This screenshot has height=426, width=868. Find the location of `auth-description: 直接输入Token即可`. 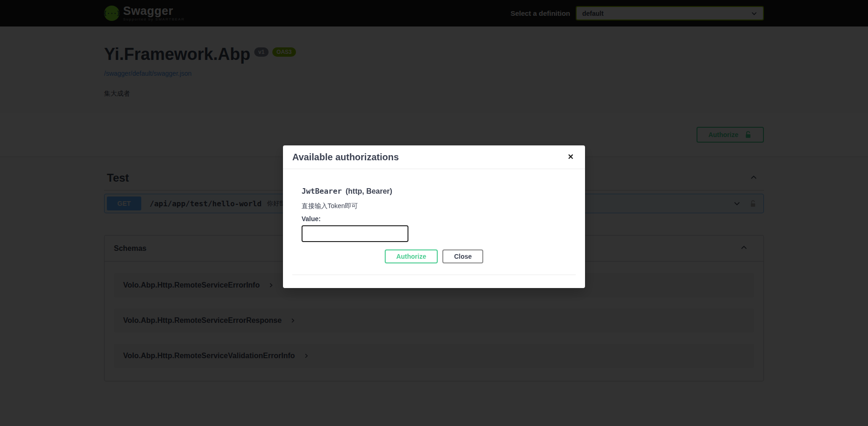

auth-description: 直接输入Token即可 is located at coordinates (434, 206).